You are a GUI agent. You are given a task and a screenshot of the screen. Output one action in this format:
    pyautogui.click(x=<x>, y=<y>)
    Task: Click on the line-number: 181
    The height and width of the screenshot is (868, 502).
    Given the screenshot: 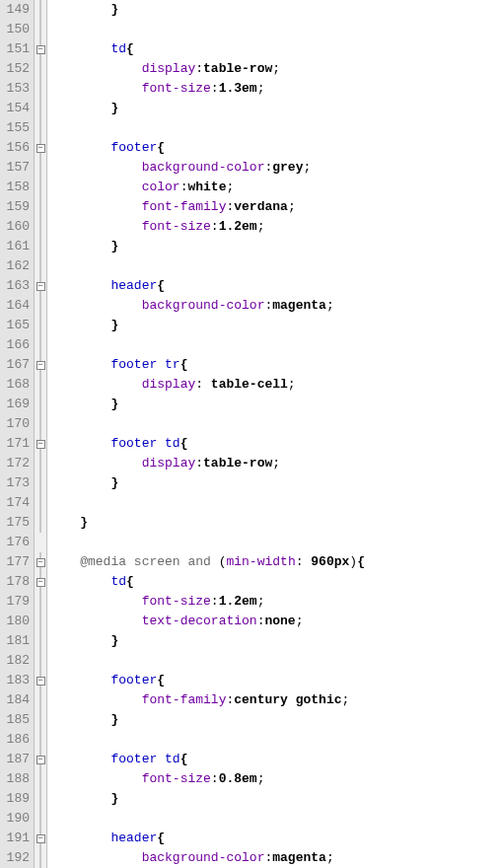 What is the action you would take?
    pyautogui.click(x=15, y=641)
    